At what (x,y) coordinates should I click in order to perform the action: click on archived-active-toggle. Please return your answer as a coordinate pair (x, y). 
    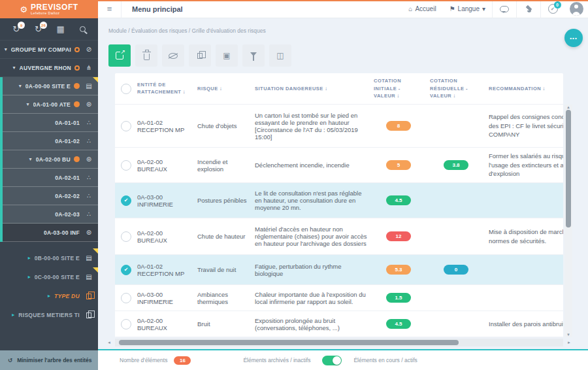
    Looking at the image, I should click on (332, 361).